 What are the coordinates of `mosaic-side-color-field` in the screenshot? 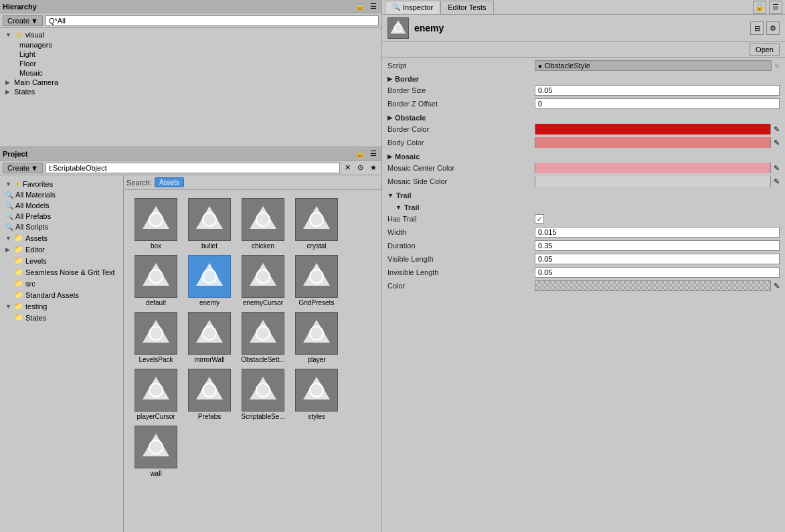 It's located at (653, 181).